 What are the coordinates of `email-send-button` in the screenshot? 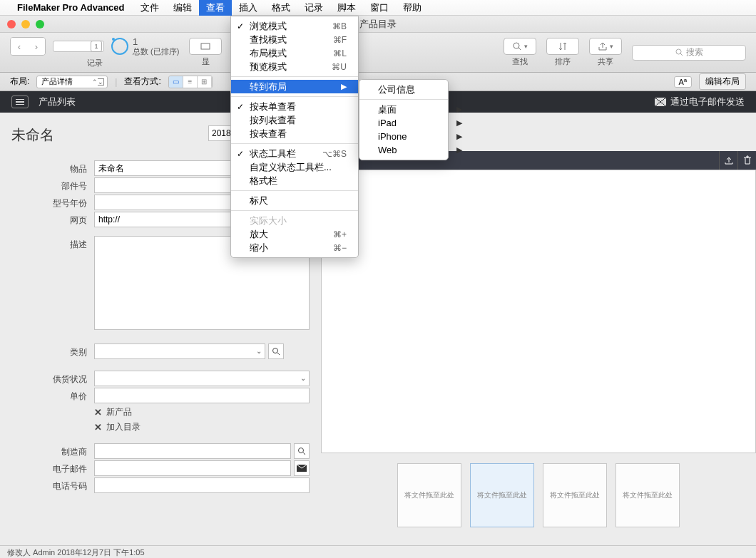 It's located at (302, 468).